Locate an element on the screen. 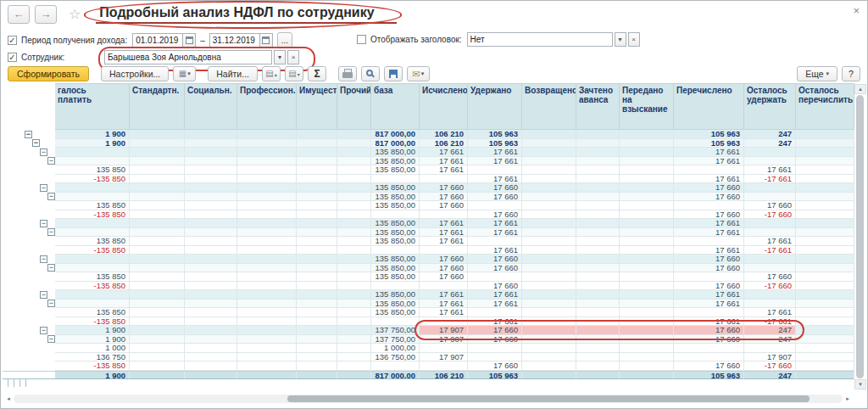  cell-isch: 17 907 is located at coordinates (444, 331).